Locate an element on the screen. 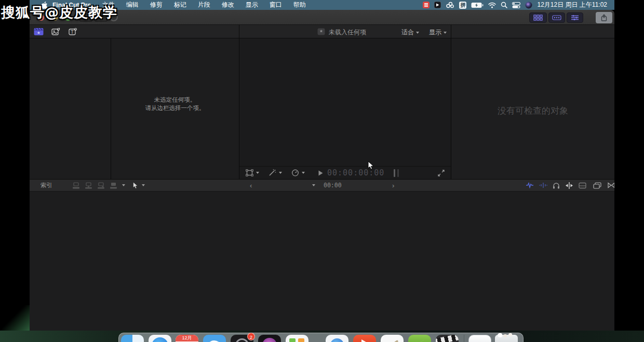 This screenshot has width=644, height=342. menu-window: 窗口 is located at coordinates (276, 5).